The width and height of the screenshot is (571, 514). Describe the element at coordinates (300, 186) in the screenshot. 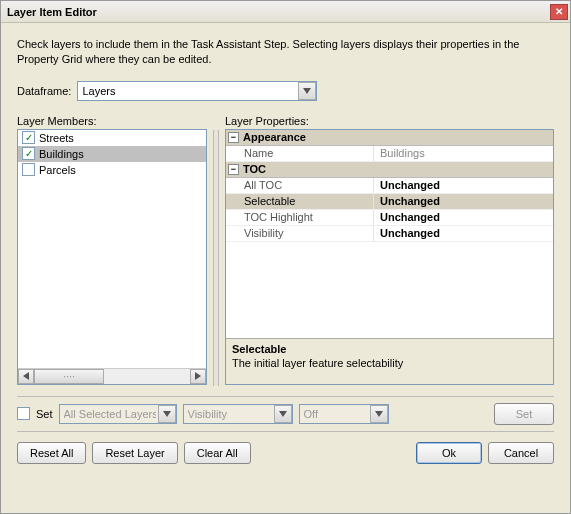

I see `property-name: All TOC` at that location.